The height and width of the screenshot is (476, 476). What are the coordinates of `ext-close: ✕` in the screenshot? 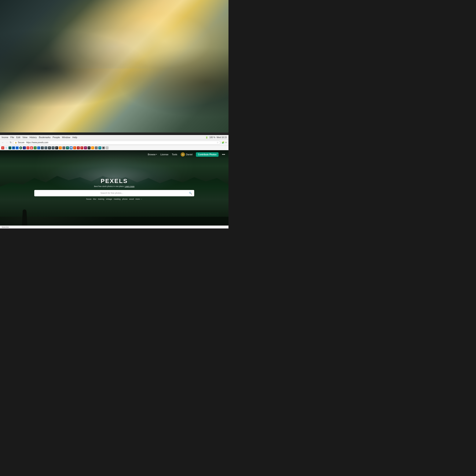 It's located at (107, 148).